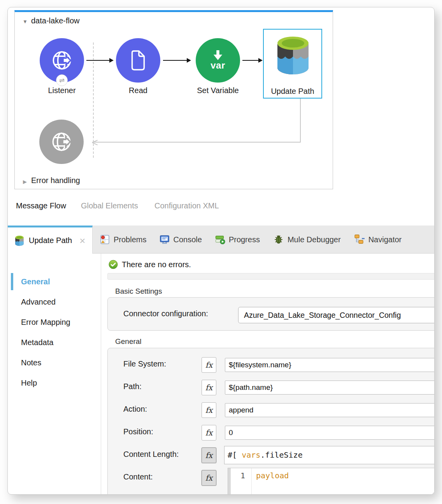  I want to click on editor-line-number: 1, so click(243, 476).